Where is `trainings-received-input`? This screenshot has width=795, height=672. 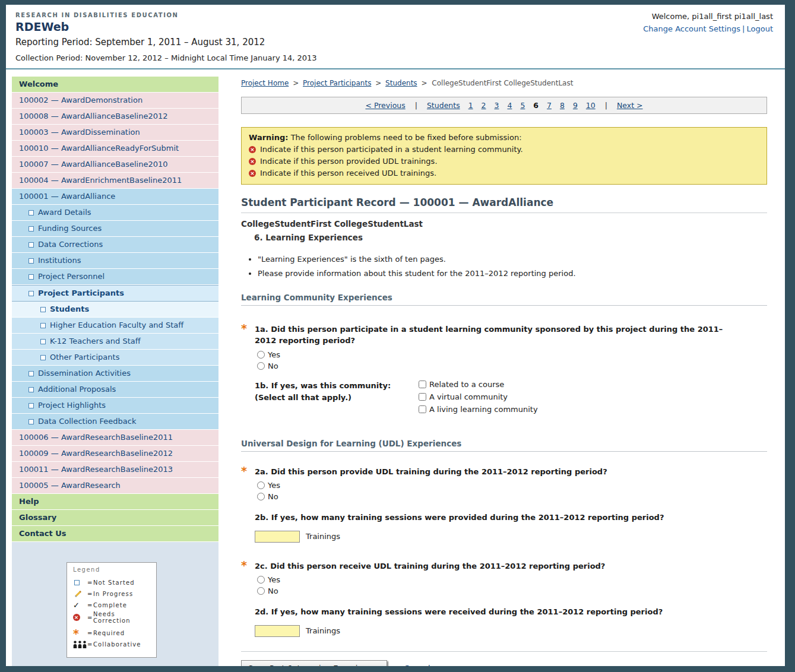 trainings-received-input is located at coordinates (277, 631).